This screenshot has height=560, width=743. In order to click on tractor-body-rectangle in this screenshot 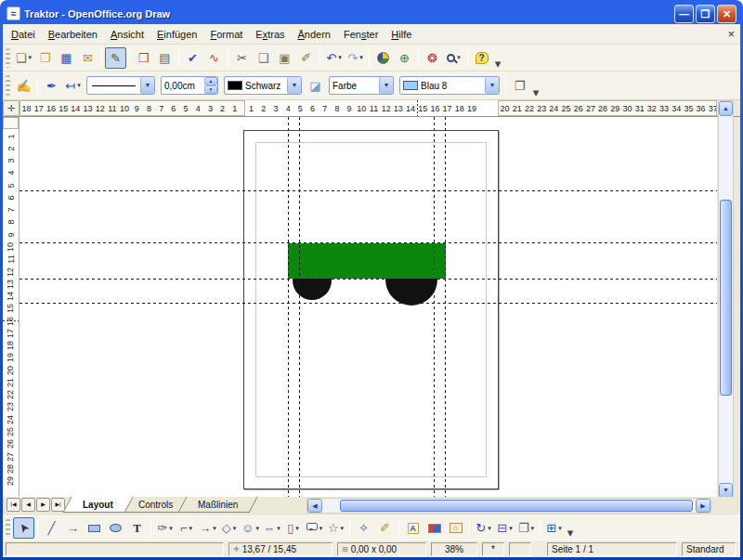, I will do `click(367, 261)`.